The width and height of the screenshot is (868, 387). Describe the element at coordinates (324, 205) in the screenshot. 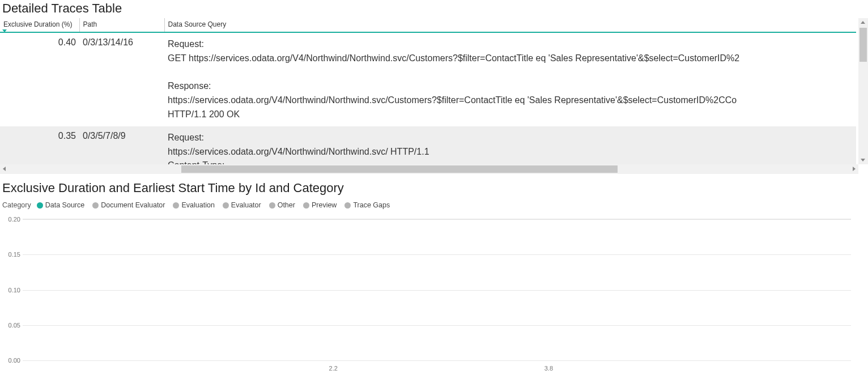

I see `legend-label: Preview` at that location.